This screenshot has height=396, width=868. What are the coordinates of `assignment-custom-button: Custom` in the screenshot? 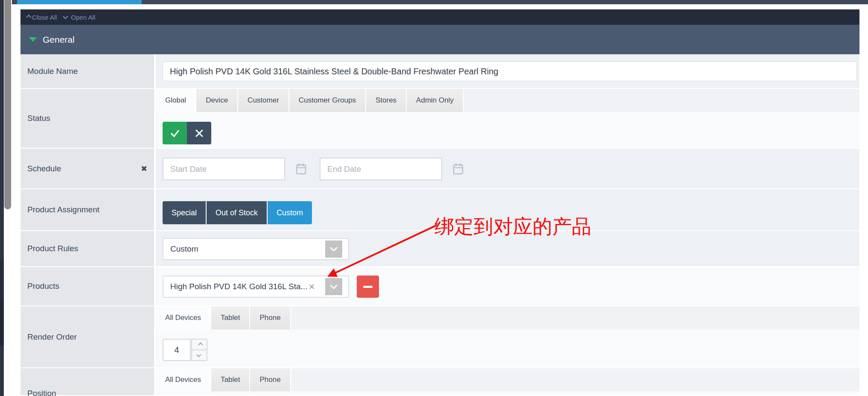 It's located at (290, 213).